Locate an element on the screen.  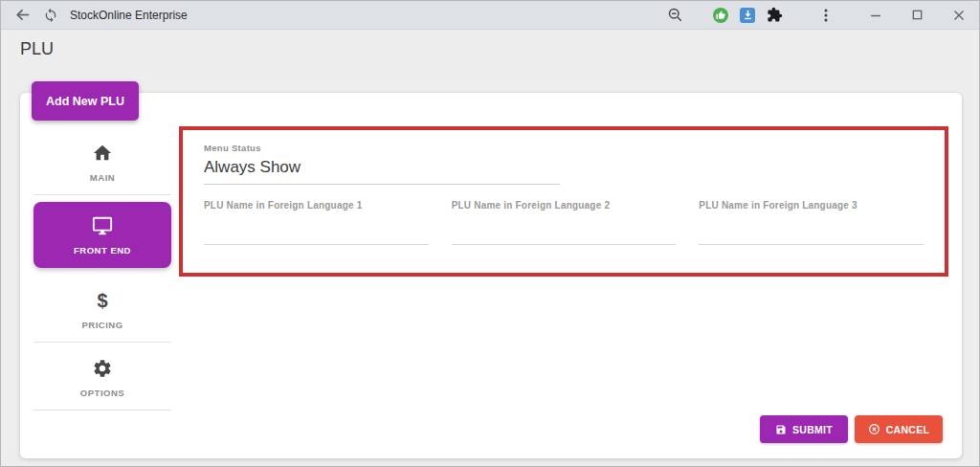
sidebar-tabs: MAIN FRONT END $ PRICING OPTIONS is located at coordinates (102, 269).